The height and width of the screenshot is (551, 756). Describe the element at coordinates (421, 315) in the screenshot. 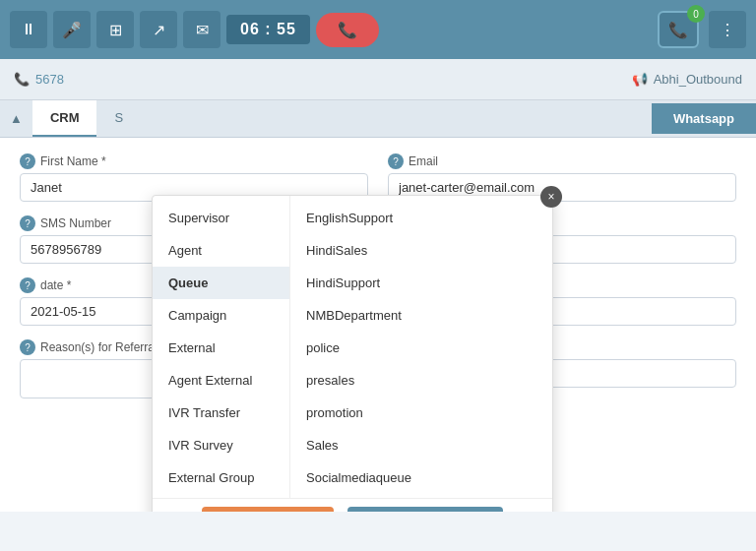

I see `queue-item-nmb-dept: NMBDepartment` at that location.